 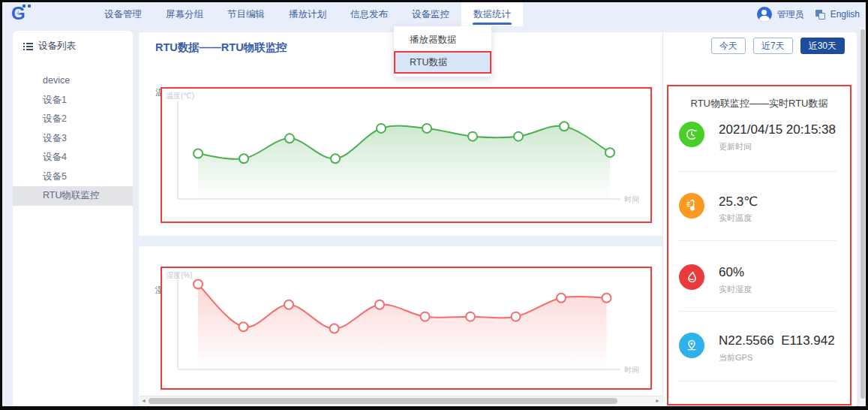 What do you see at coordinates (434, 14) in the screenshot?
I see `top-navbar: G + 设备管理 屏幕分组 节目编辑 播放计划 信息发布 设备监控 数据统计` at bounding box center [434, 14].